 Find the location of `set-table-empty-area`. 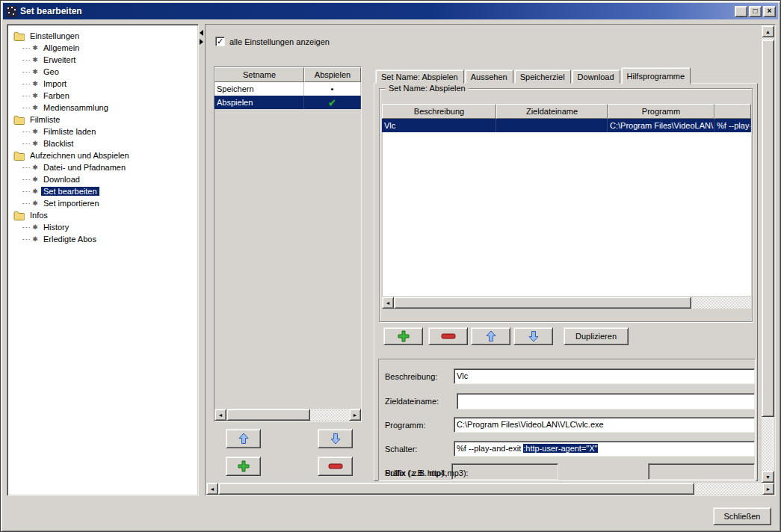

set-table-empty-area is located at coordinates (288, 259).